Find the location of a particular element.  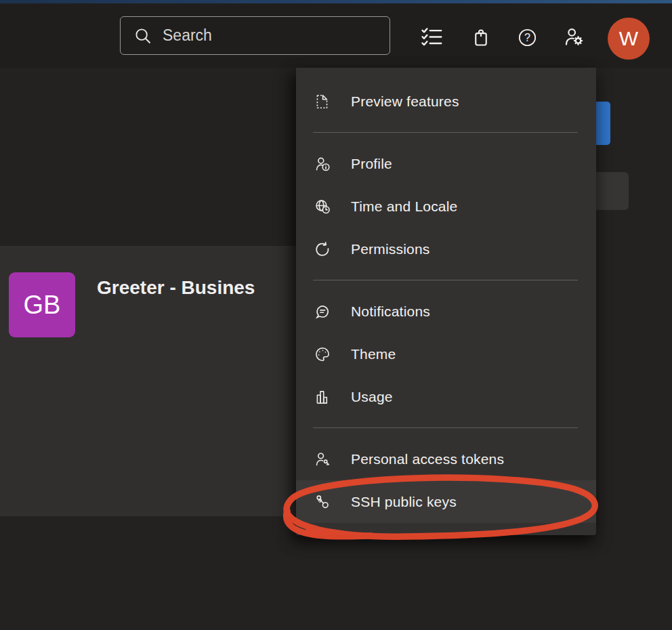

menu-item-usage: Usage is located at coordinates (446, 397).